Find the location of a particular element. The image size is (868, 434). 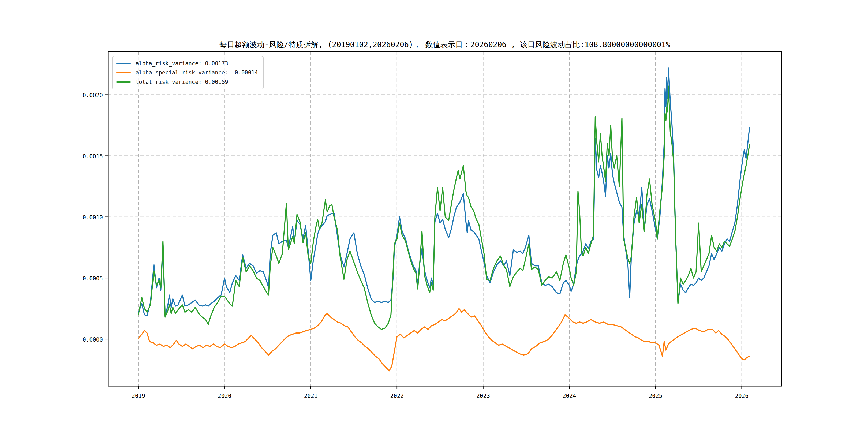

legend-label: alpha_risk_variance: 0.00173 is located at coordinates (182, 63).